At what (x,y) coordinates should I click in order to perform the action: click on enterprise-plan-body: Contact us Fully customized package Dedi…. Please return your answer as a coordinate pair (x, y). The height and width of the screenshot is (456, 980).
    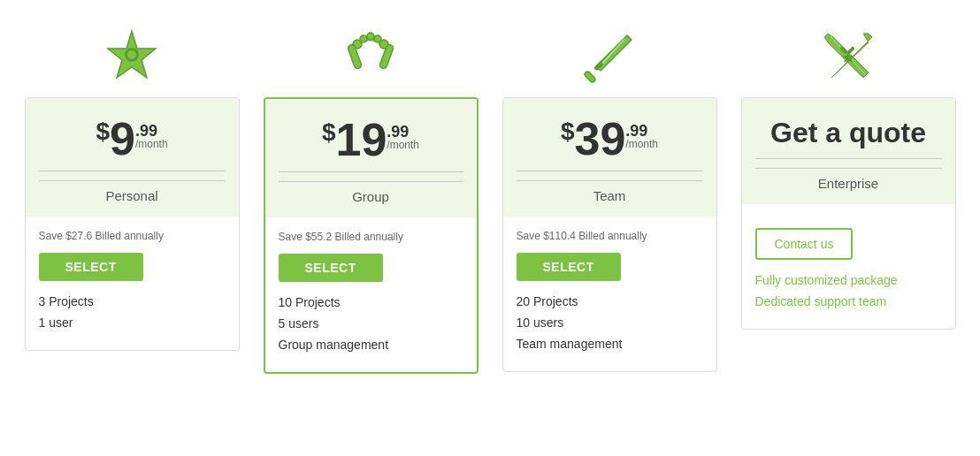
    Looking at the image, I should click on (849, 267).